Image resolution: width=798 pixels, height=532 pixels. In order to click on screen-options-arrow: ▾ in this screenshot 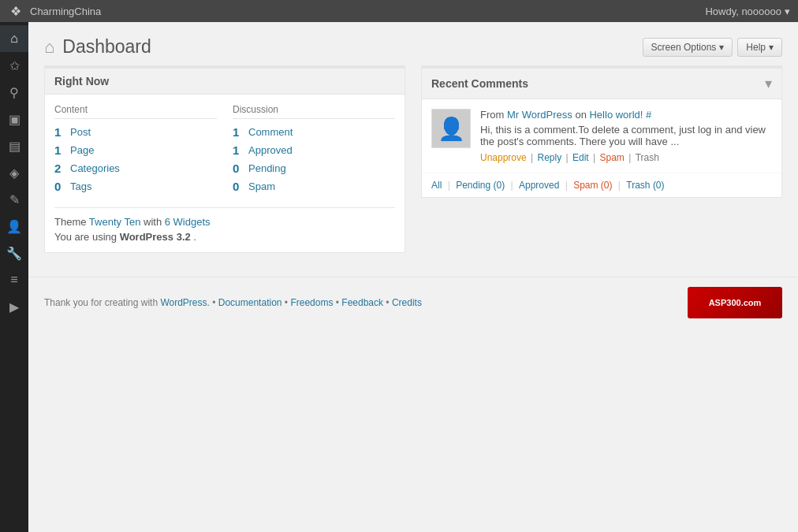, I will do `click(722, 47)`.